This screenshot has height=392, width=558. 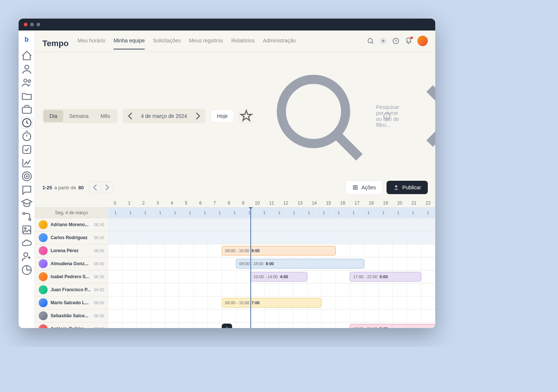 What do you see at coordinates (27, 176) in the screenshot?
I see `target-icon` at bounding box center [27, 176].